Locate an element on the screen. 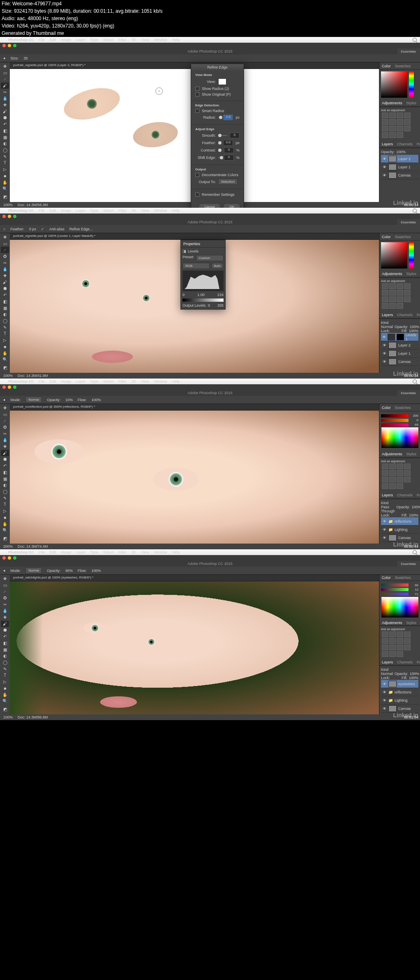 The image size is (420, 980). color-tab: Color is located at coordinates (386, 408).